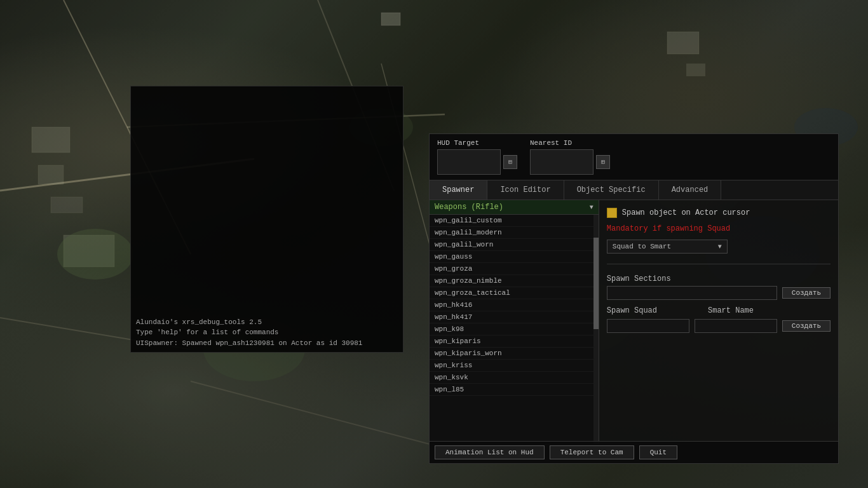  What do you see at coordinates (512, 305) in the screenshot?
I see `weapon-item: wpn_hk416` at bounding box center [512, 305].